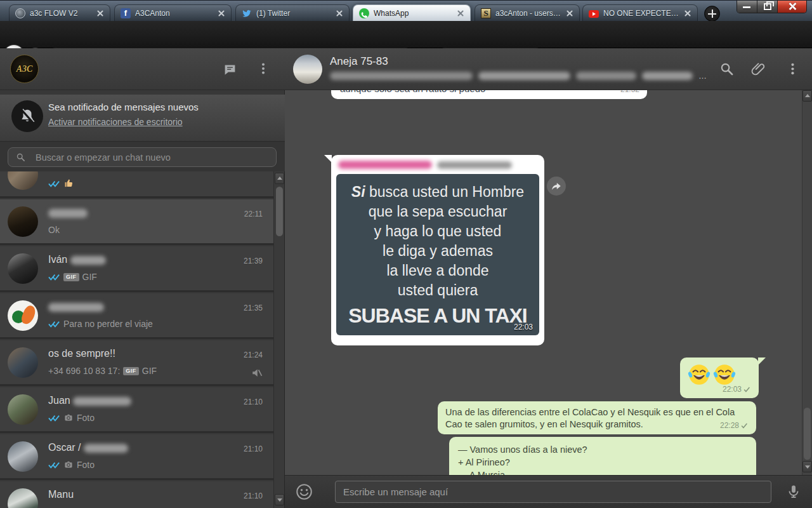  Describe the element at coordinates (413, 13) in the screenshot. I see `tab-title: WhatsApp` at that location.